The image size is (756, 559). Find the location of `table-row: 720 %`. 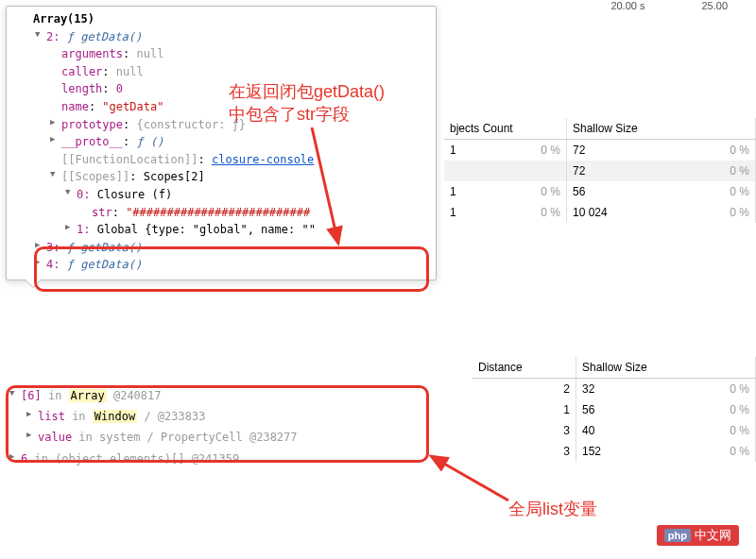

table-row: 720 % is located at coordinates (600, 171).